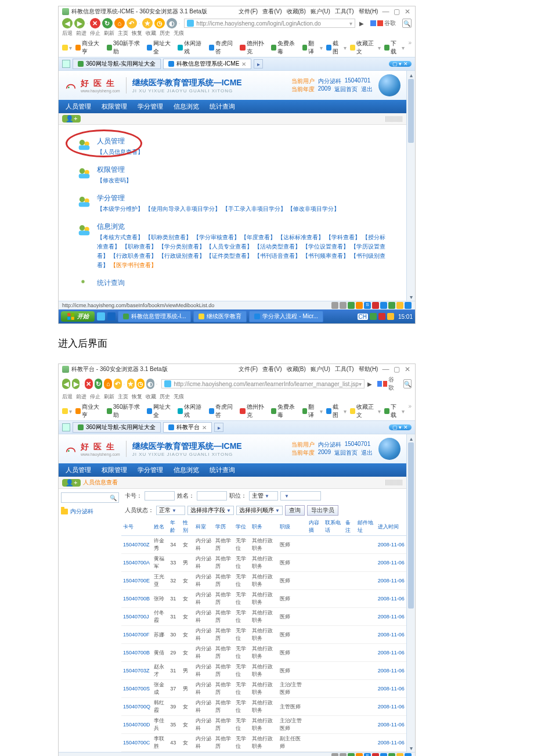 Image resolution: width=534 pixels, height=756 pixels. What do you see at coordinates (346, 453) in the screenshot?
I see `back-home-link: 返回首页` at bounding box center [346, 453].